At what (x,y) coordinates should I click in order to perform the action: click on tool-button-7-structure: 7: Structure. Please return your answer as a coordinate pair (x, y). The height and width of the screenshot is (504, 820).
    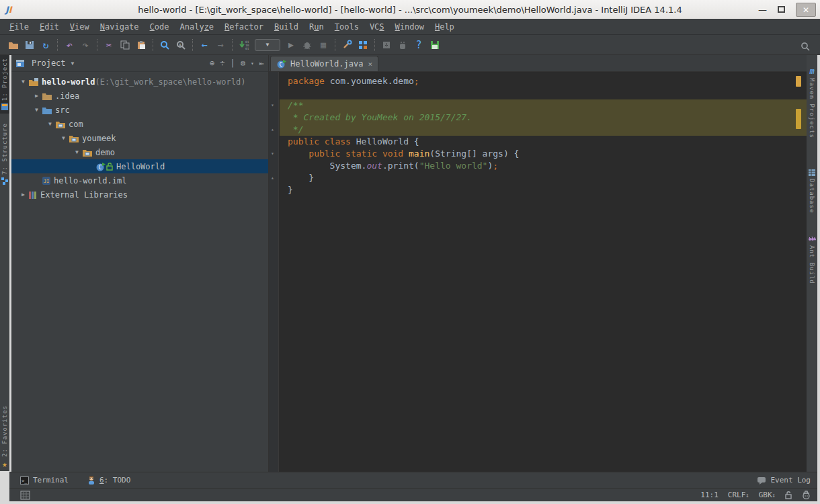
    Looking at the image, I should click on (5, 154).